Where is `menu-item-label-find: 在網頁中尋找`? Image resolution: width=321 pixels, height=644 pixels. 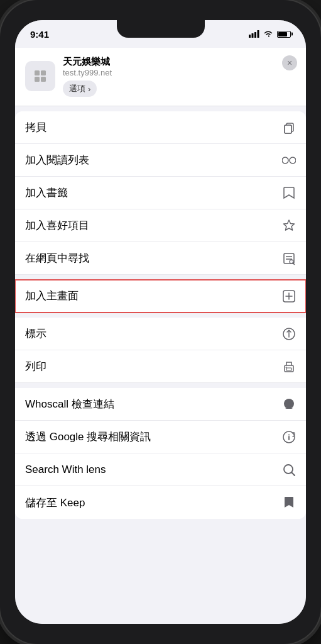 menu-item-label-find: 在網頁中尋找 is located at coordinates (57, 258).